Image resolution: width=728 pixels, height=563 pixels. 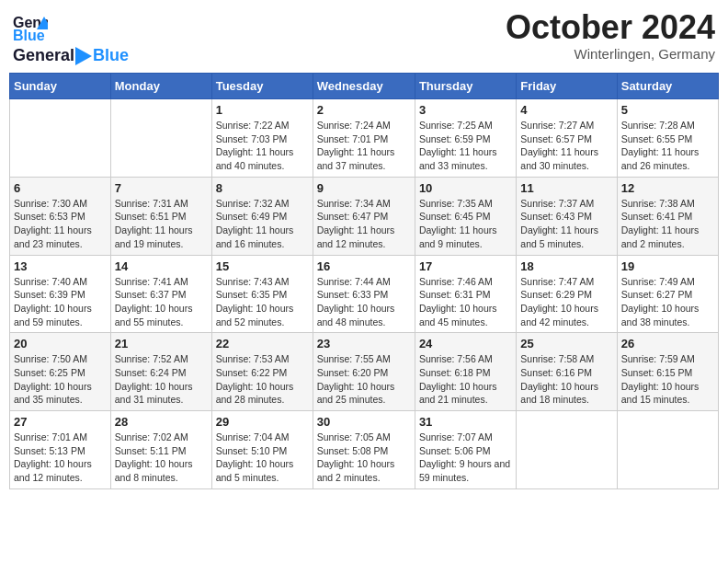 What do you see at coordinates (263, 379) in the screenshot?
I see `day-info: Sunrise: 7:53 AMSunset: 6:22 PMDaylight:…` at bounding box center [263, 379].